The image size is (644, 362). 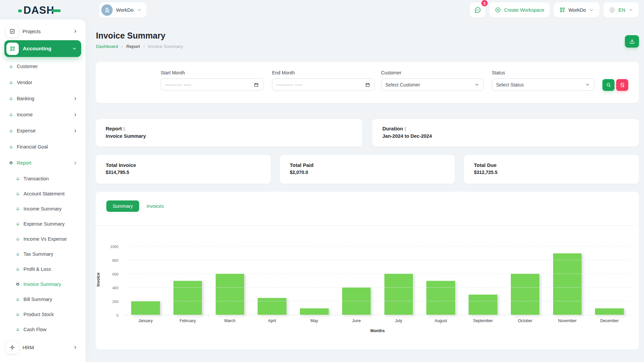 What do you see at coordinates (511, 136) in the screenshot?
I see `duration-card-value: Jan-2024 to Dec-2024` at bounding box center [511, 136].